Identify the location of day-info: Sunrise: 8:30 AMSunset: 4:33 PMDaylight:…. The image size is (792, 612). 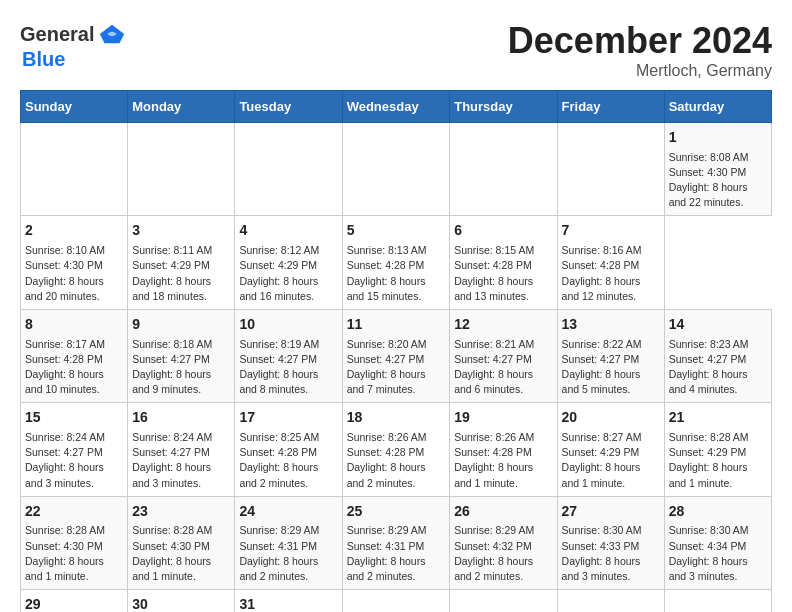
(611, 554).